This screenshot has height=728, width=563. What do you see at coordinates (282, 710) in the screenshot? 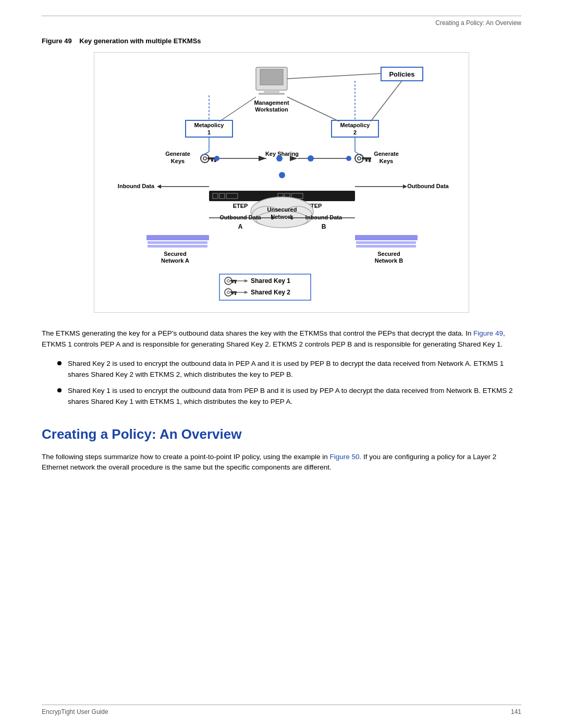
I see `page-footer: EncrypTight User Guide 141` at bounding box center [282, 710].